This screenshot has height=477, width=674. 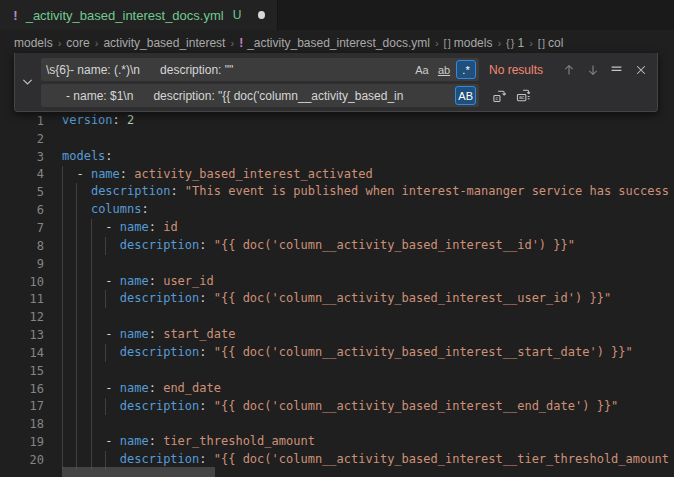 What do you see at coordinates (238, 15) in the screenshot?
I see `git-status-badge: U` at bounding box center [238, 15].